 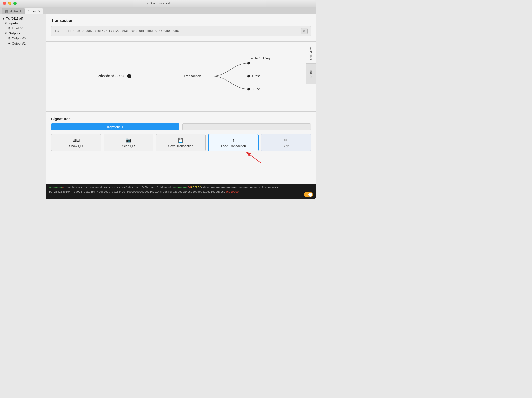 What do you see at coordinates (181, 158) in the screenshot?
I see `arrow-container` at bounding box center [181, 158].